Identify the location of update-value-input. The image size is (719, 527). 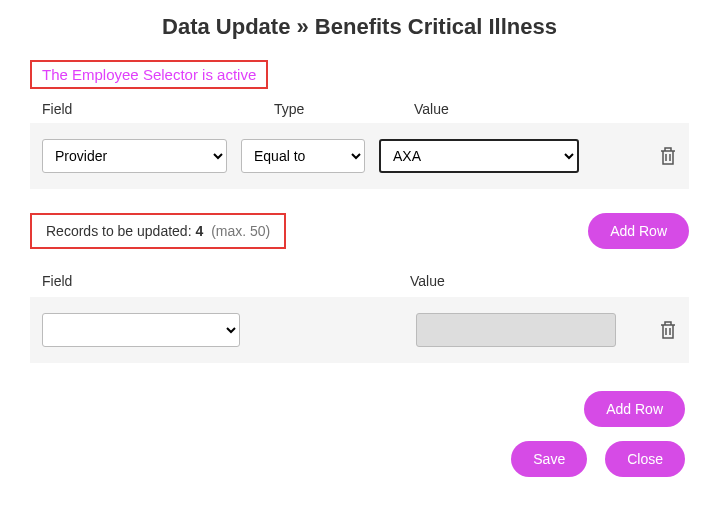
(516, 330).